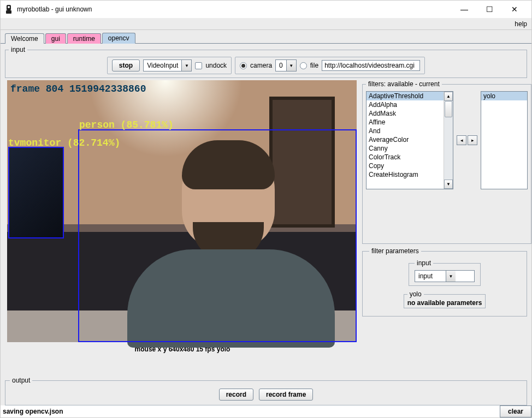 This screenshot has width=532, height=418. What do you see at coordinates (55, 9) in the screenshot?
I see `window-title: myrobotlab - gui unknown` at bounding box center [55, 9].